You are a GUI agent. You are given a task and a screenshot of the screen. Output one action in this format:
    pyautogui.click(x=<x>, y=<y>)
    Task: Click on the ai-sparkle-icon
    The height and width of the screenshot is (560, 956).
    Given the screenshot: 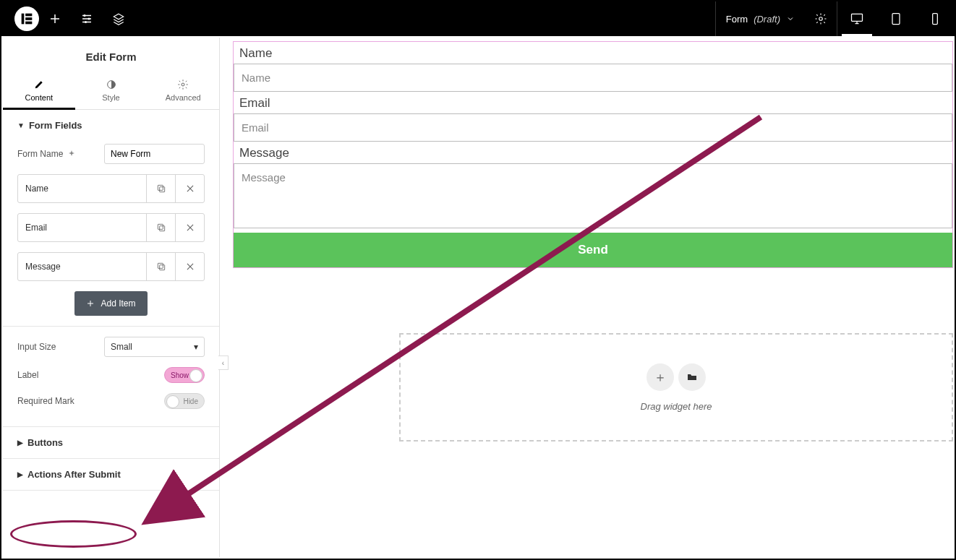 What is the action you would take?
    pyautogui.click(x=72, y=154)
    